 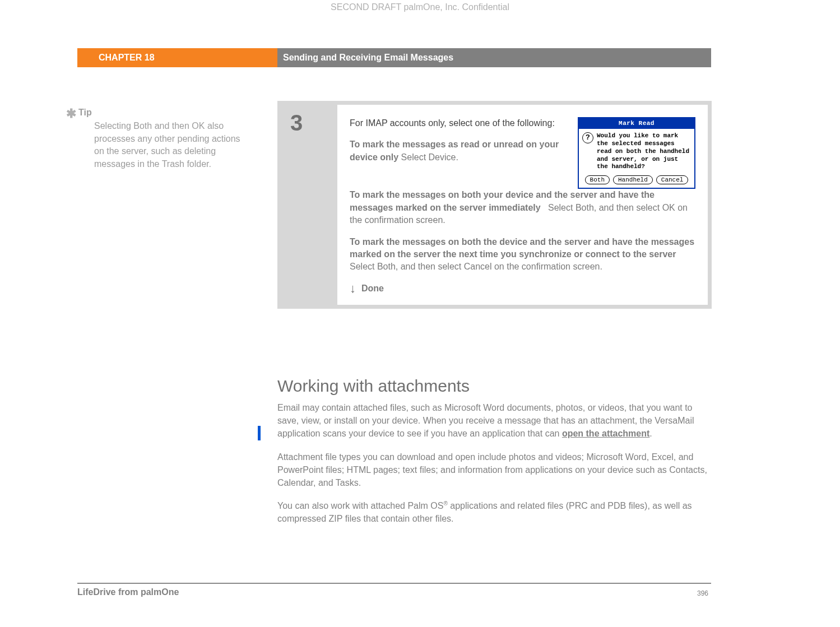 What do you see at coordinates (39, 58) in the screenshot?
I see `banner-spacer` at bounding box center [39, 58].